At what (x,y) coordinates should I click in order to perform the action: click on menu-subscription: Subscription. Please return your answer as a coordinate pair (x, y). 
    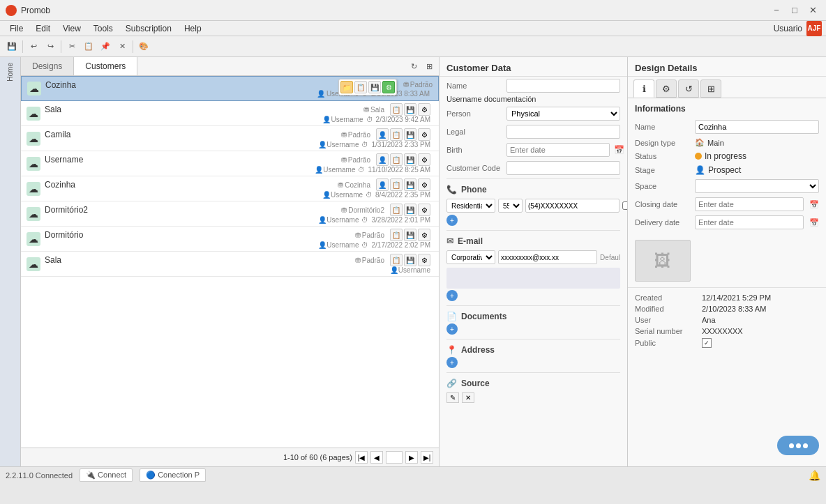
    Looking at the image, I should click on (149, 29).